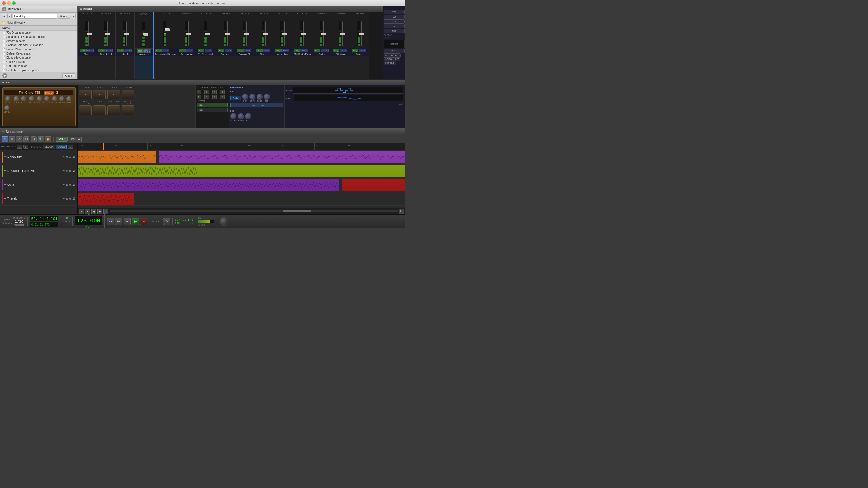 This screenshot has height=488, width=868. I want to click on tom-h-pad: 2, so click(85, 94).